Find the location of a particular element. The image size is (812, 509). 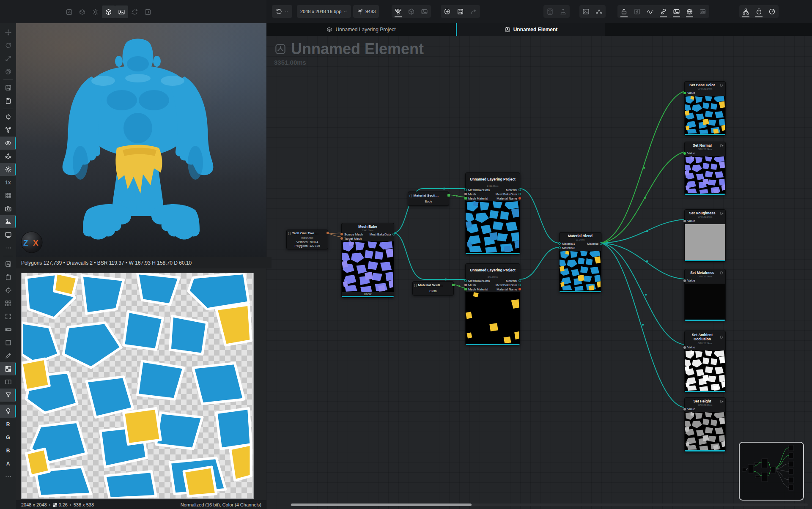

gauge-icon is located at coordinates (772, 11).